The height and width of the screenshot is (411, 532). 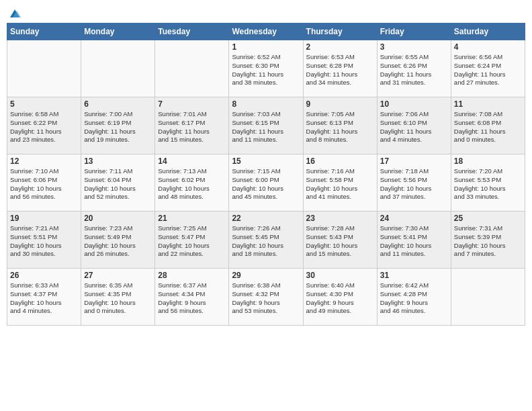 I want to click on cell-content: Sunrise: 7:06 AMSunset: 6:10 PMDaylight:…, so click(x=414, y=128).